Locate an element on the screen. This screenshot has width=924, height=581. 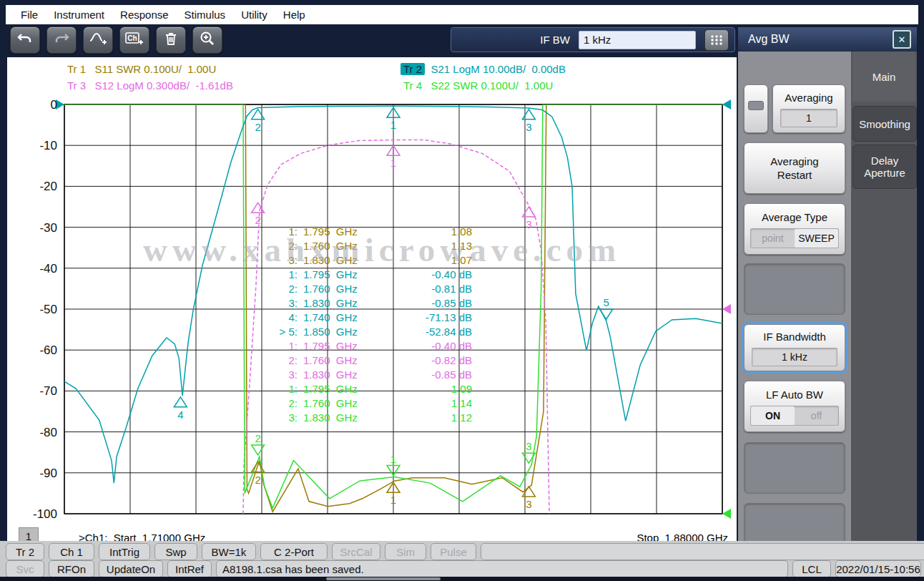
trace-id-chip: Tr 4 is located at coordinates (413, 86).